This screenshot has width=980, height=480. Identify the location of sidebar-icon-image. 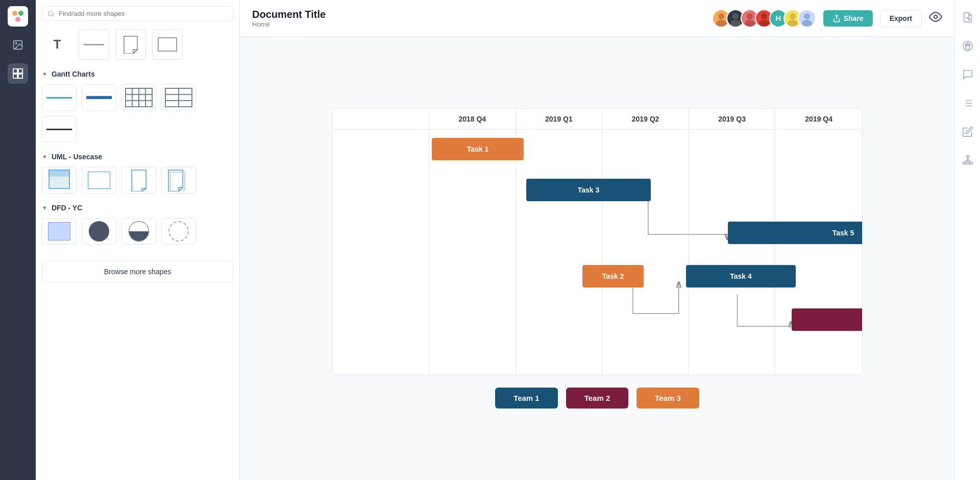
(18, 45).